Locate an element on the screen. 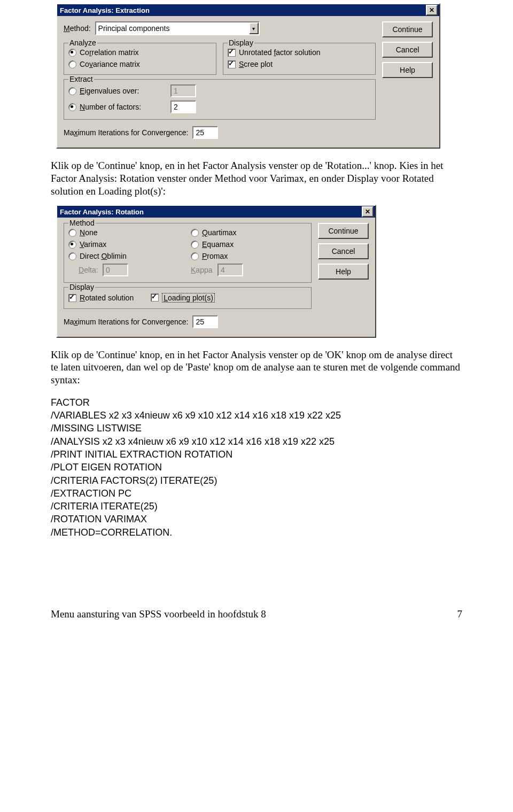 The height and width of the screenshot is (812, 513). dialog-extraction: Factor Analysis: Extraction ✕ Method: Pr… is located at coordinates (248, 76).